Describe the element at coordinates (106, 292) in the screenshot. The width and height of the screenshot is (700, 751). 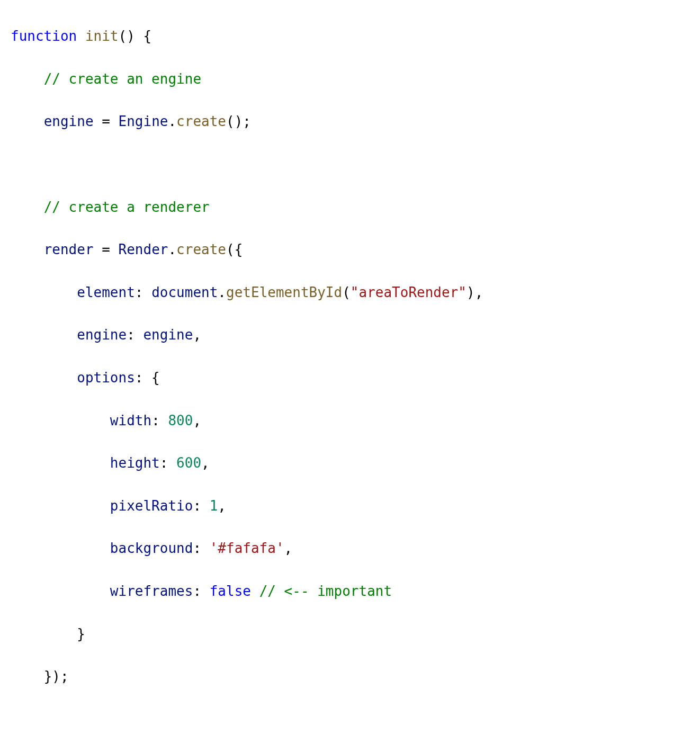
I see `property: element` at that location.